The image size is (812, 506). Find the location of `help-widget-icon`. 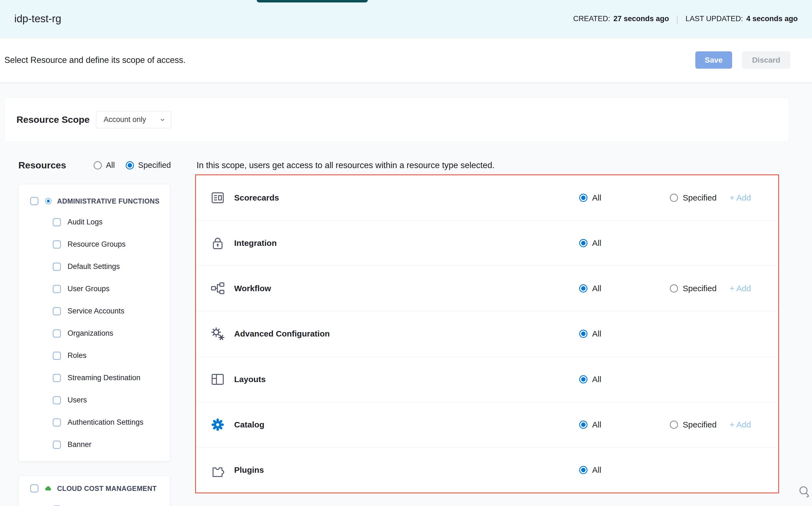

help-widget-icon is located at coordinates (804, 491).